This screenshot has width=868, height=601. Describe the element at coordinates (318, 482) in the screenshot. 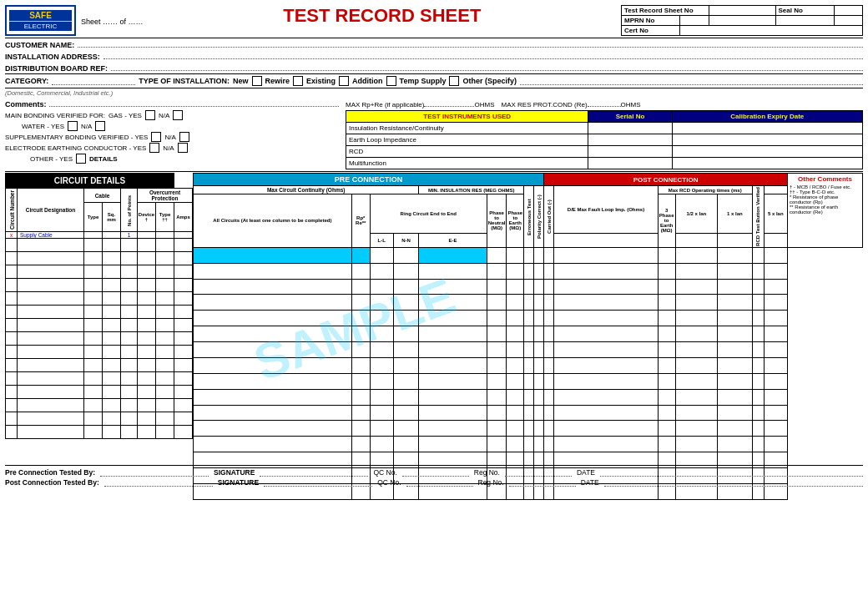

I see `post-sig-value` at that location.